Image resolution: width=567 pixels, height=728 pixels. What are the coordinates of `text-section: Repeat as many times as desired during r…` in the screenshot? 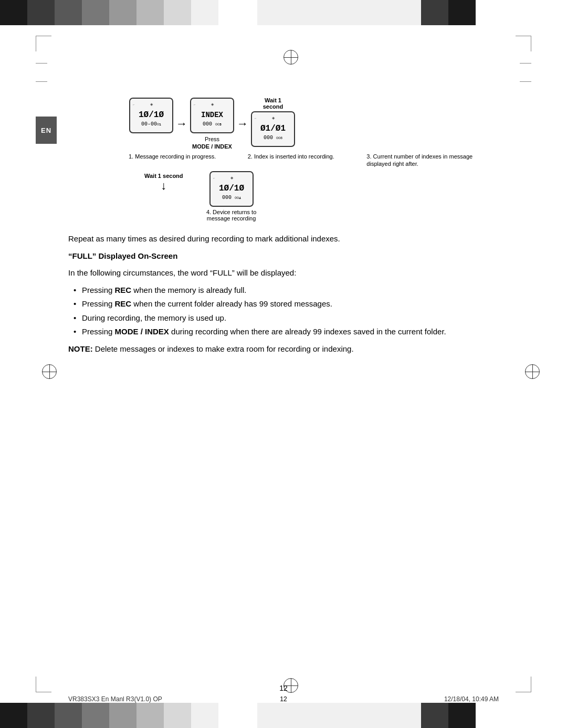 It's located at (284, 294).